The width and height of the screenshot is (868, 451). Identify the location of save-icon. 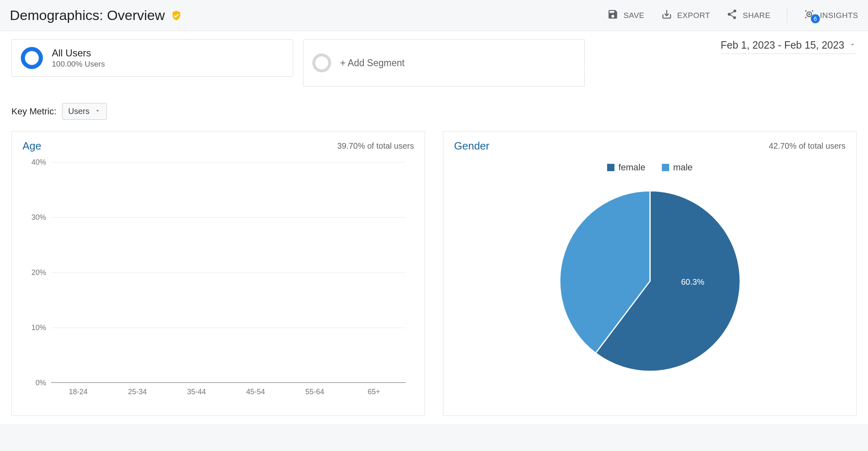
(613, 16).